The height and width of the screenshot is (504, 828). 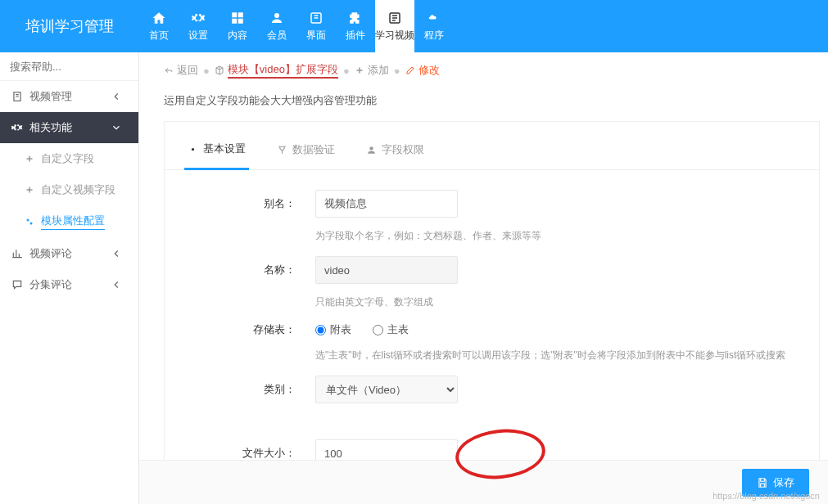 What do you see at coordinates (29, 222) in the screenshot?
I see `gears-icon` at bounding box center [29, 222].